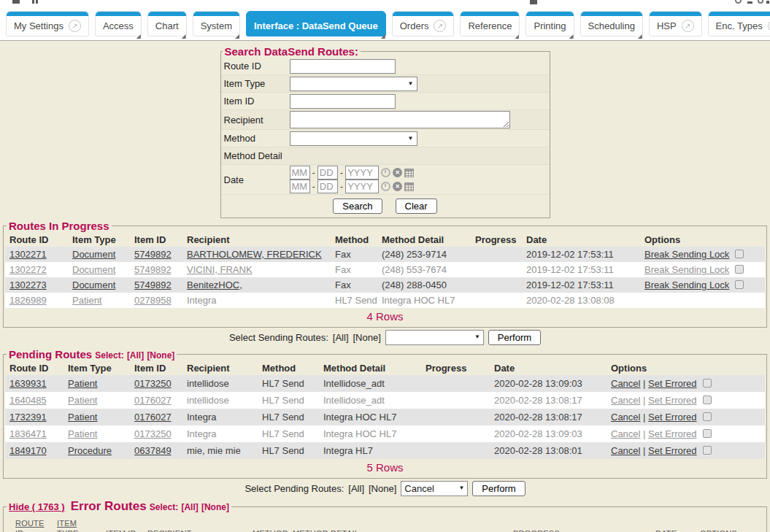 The image size is (770, 532). I want to click on perform-sending-button: Perform, so click(515, 337).